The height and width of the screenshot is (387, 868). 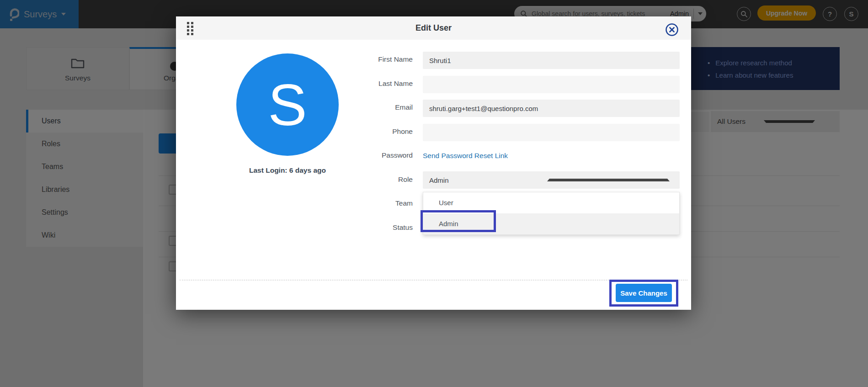 What do you see at coordinates (367, 59) in the screenshot?
I see `first-name-label: First Name` at bounding box center [367, 59].